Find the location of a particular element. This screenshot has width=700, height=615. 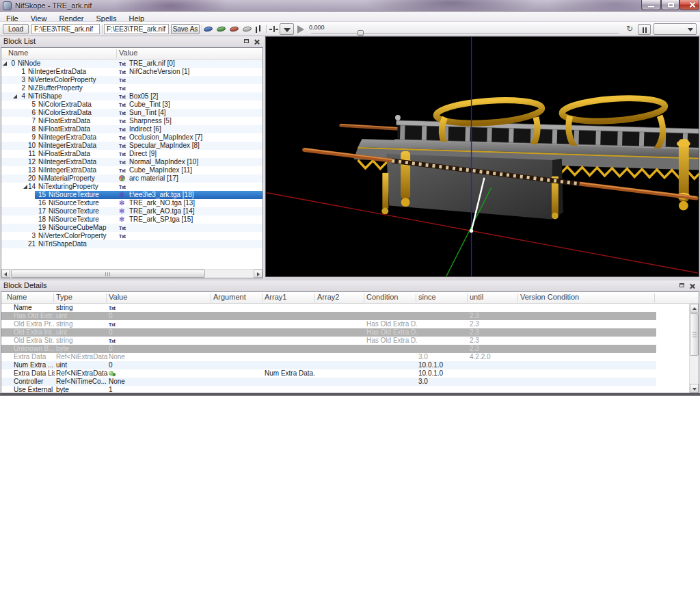

block-details-row: Unknown B...byte02.3 is located at coordinates (329, 349).